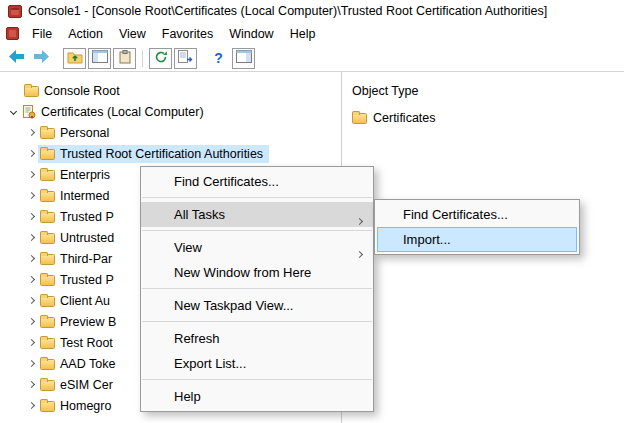 This screenshot has width=624, height=423. Describe the element at coordinates (42, 34) in the screenshot. I see `menu-file: File` at that location.